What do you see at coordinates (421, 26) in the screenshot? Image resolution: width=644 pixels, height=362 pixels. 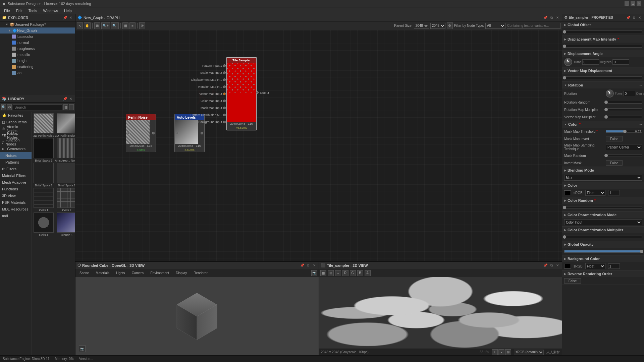 I see `parent-size-select: 2048` at bounding box center [421, 26].